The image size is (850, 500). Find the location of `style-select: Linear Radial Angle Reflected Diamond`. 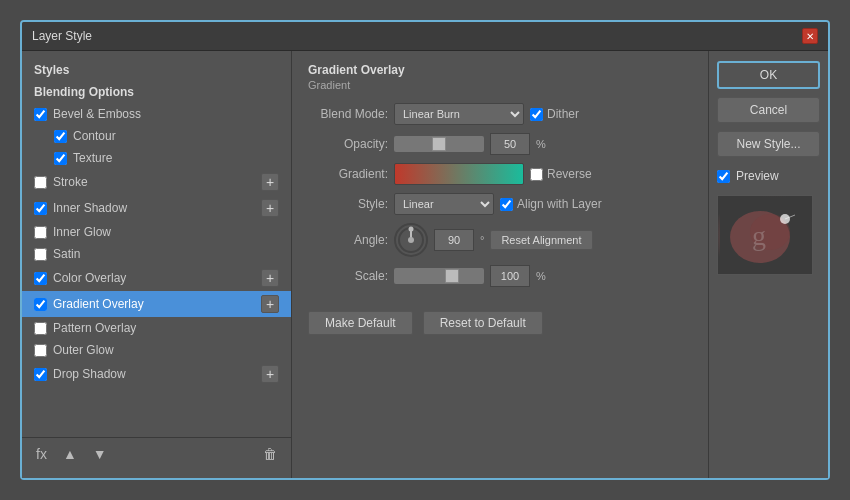

style-select: Linear Radial Angle Reflected Diamond is located at coordinates (444, 204).